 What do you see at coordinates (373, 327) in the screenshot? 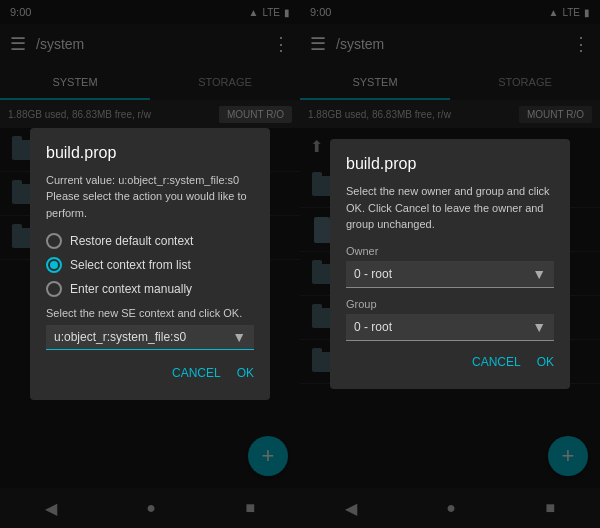
I see `group-value: 0 - root` at bounding box center [373, 327].